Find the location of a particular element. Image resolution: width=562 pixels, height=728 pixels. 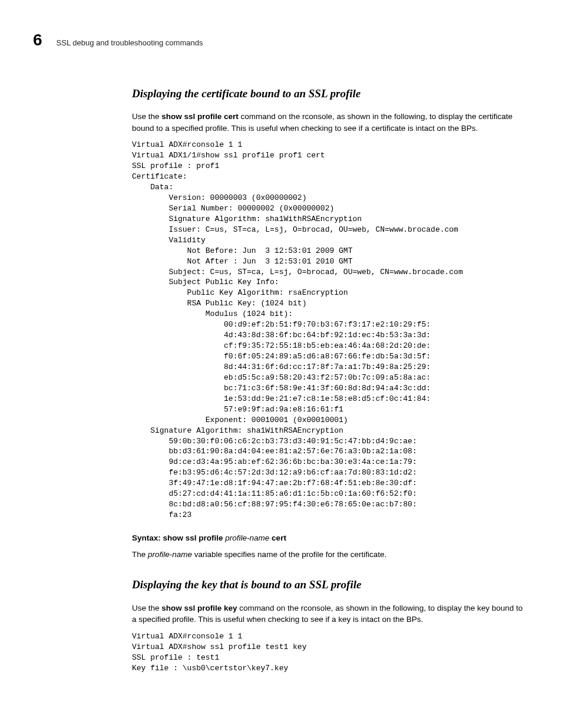

text: The is located at coordinates (140, 554).